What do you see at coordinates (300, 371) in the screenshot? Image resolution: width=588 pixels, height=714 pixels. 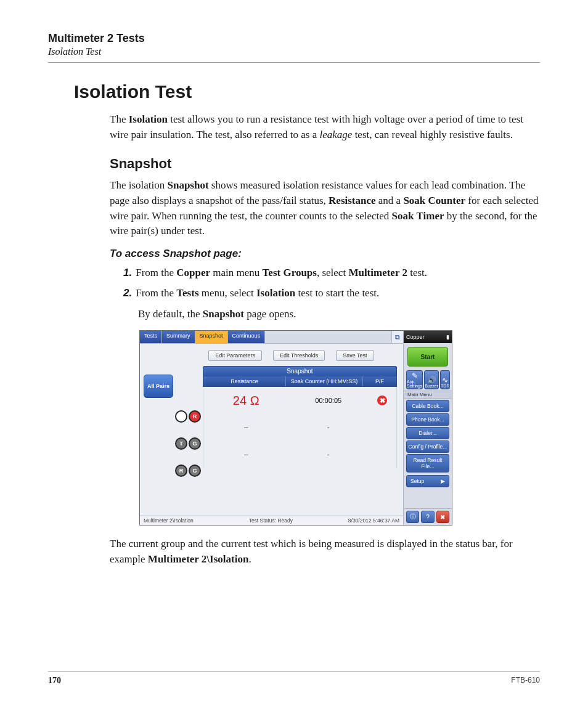 I see `table-title: Snapshot` at bounding box center [300, 371].